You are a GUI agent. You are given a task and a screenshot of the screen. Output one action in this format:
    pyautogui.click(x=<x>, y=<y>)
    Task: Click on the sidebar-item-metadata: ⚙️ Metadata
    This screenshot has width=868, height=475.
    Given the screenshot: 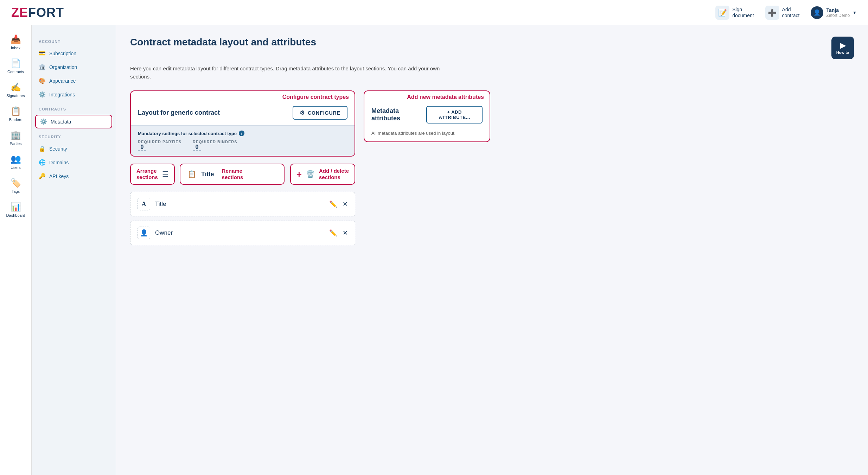 What is the action you would take?
    pyautogui.click(x=74, y=122)
    